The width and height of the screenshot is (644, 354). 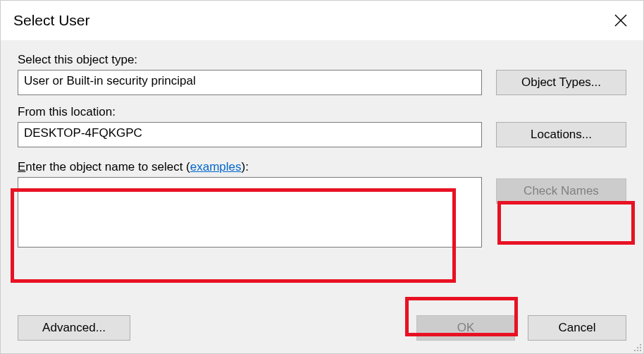 I want to click on check-names-button: Check Names, so click(x=561, y=191).